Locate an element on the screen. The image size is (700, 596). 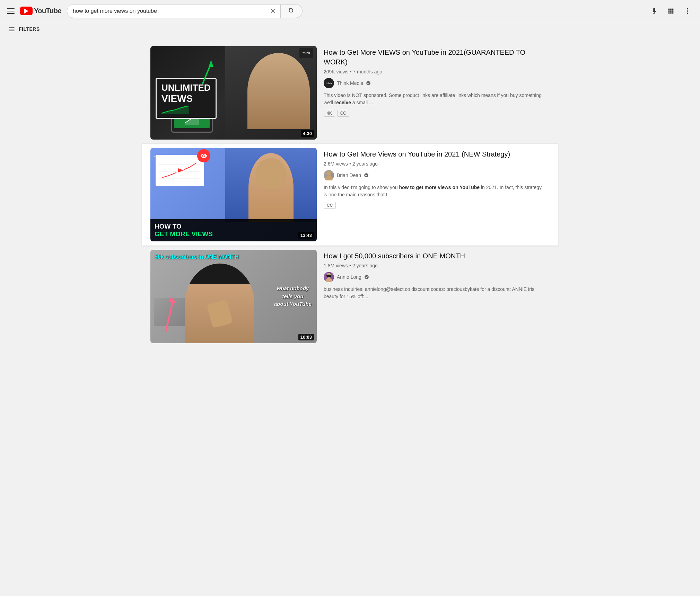
channel-name-2: Brian Dean is located at coordinates (349, 175).